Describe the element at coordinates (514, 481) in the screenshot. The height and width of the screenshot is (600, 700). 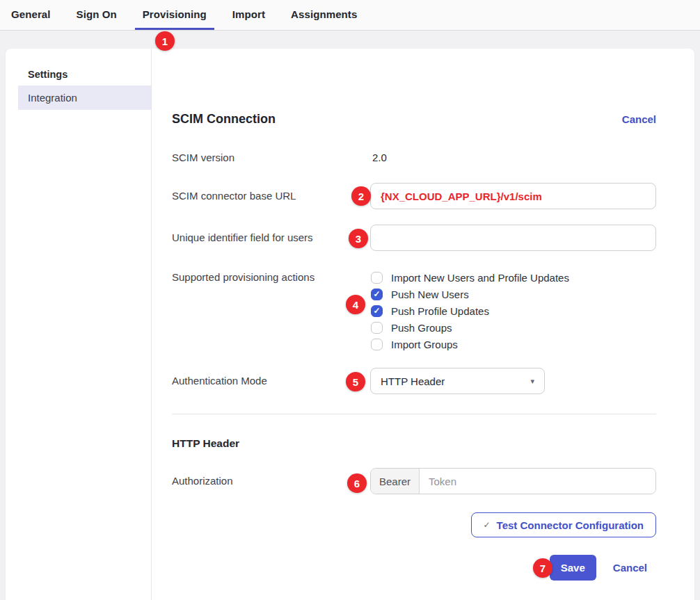
I see `authorization-input-group: Bearer` at that location.